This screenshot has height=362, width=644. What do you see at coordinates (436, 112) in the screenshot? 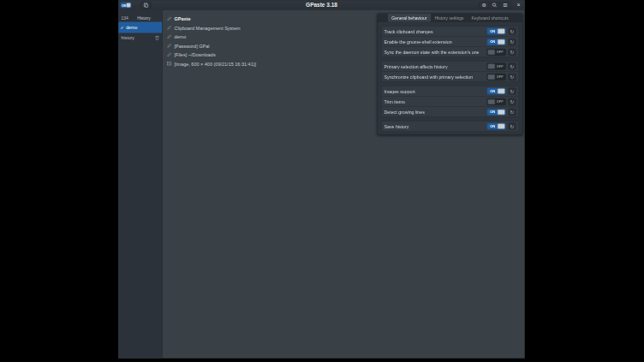
I see `setting-label: Detect growing lines` at bounding box center [436, 112].